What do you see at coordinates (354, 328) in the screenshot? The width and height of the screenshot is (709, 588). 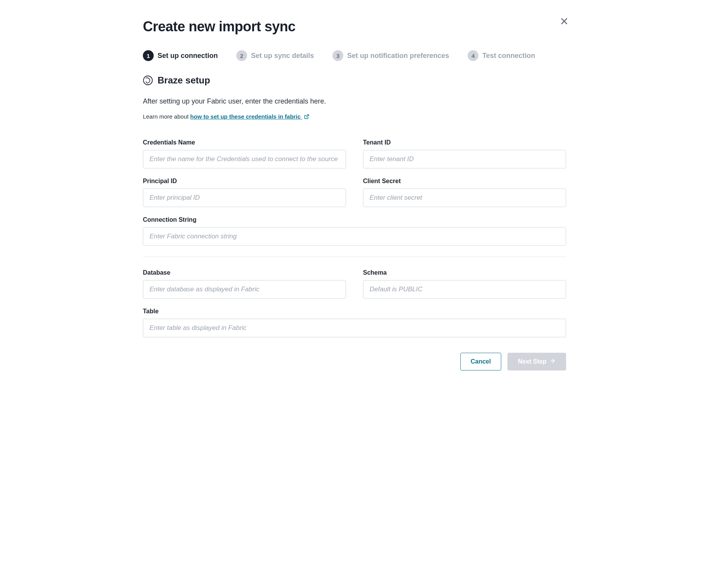 I see `input-table` at bounding box center [354, 328].